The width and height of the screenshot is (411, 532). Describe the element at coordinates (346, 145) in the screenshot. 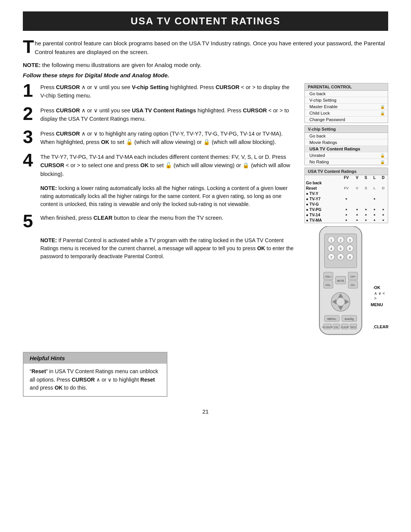

I see `panel-vchip: V-chip Setting Go back Movie Ratings USA…` at that location.